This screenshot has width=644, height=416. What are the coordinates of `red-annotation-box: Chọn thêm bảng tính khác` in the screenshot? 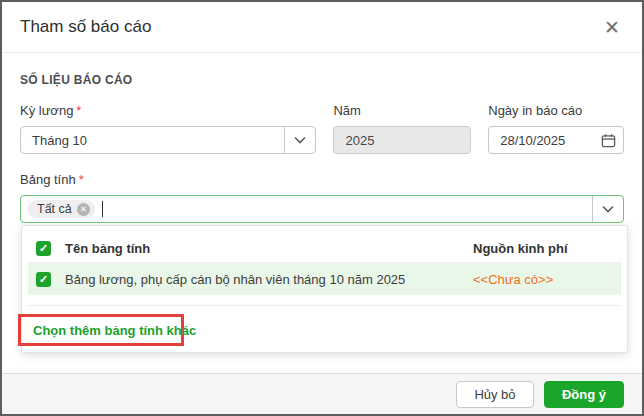 It's located at (101, 330).